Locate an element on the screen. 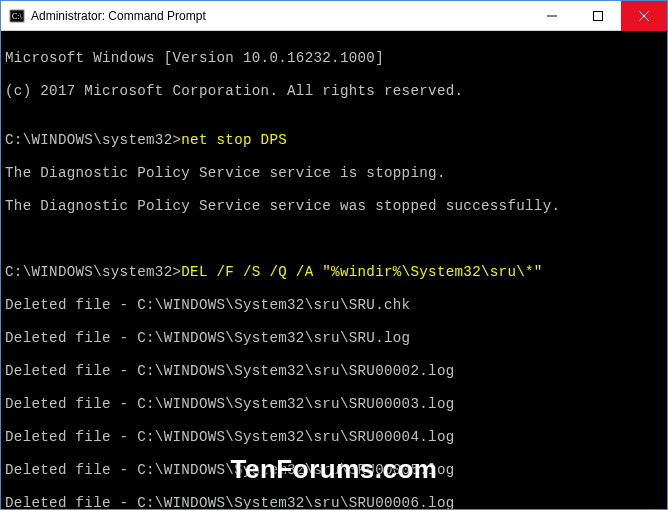  cmd-icon: C:\ is located at coordinates (17, 16).